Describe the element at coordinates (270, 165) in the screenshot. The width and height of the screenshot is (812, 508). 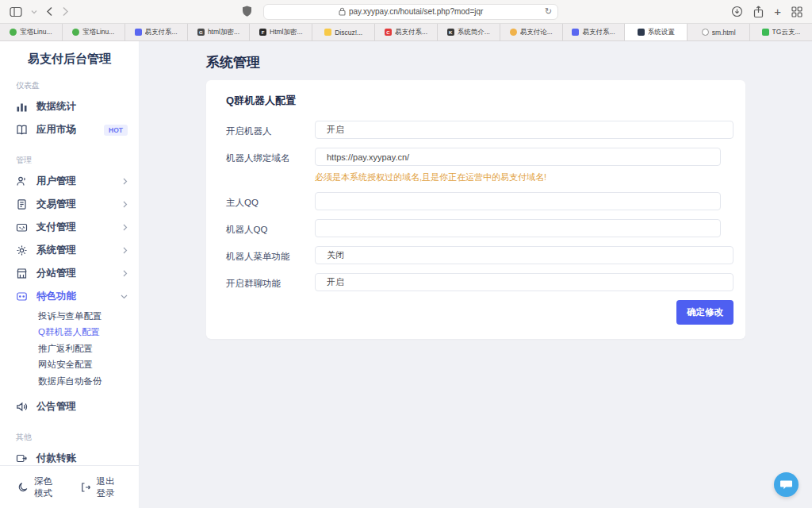
I see `field-label: 机器人绑定域名` at that location.